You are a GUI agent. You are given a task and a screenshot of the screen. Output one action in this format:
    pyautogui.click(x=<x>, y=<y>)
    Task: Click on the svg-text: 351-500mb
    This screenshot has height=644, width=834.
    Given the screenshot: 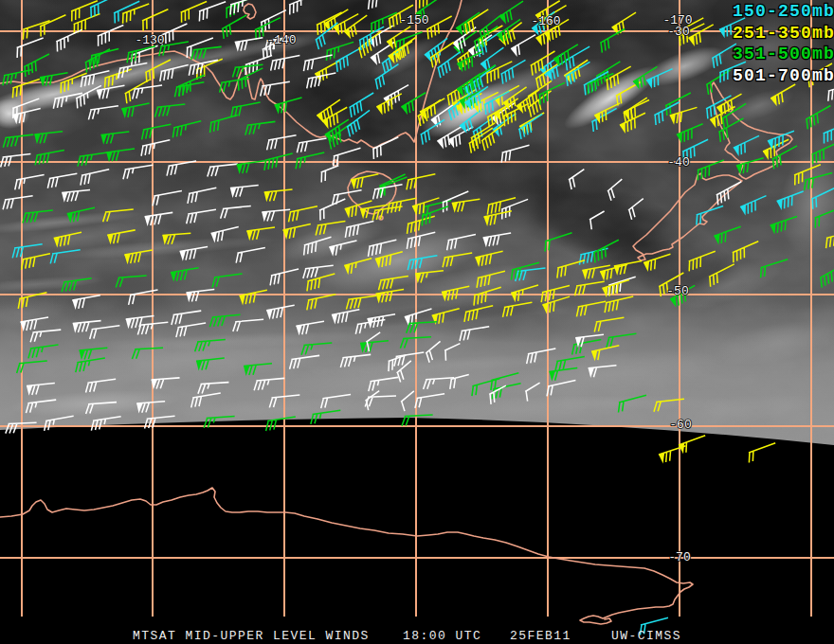 What is the action you would take?
    pyautogui.click(x=783, y=54)
    